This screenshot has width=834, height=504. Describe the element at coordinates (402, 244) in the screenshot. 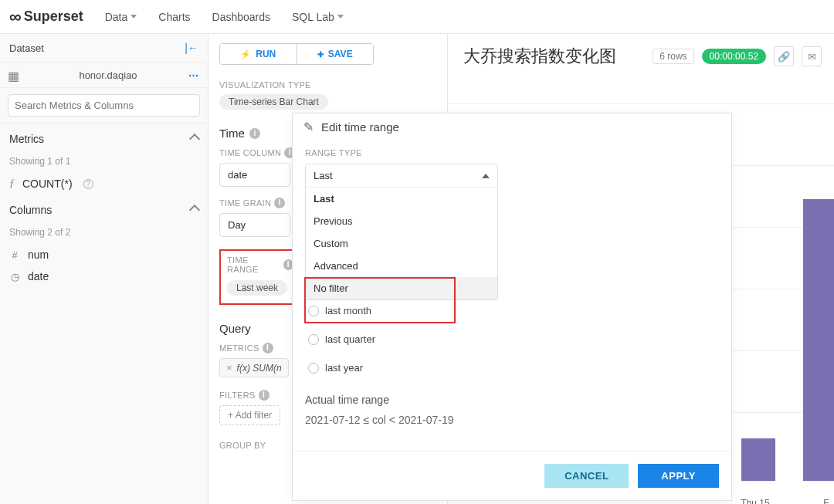

I see `dropdown-option-custom: Custom` at that location.